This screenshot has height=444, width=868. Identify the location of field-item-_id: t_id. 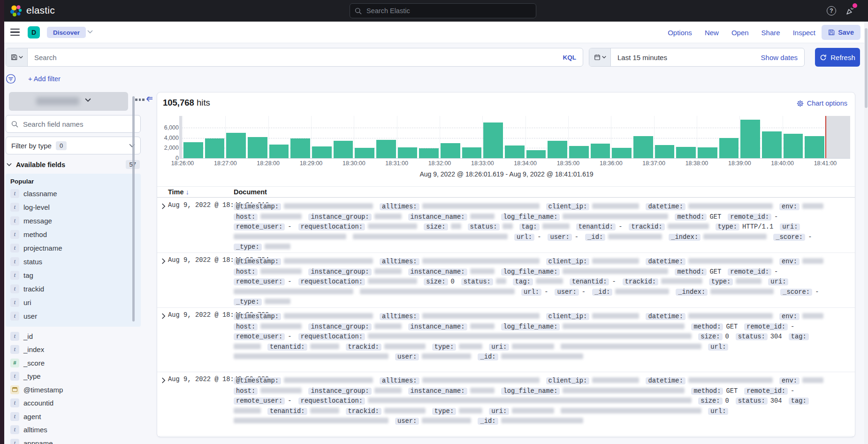
(76, 336).